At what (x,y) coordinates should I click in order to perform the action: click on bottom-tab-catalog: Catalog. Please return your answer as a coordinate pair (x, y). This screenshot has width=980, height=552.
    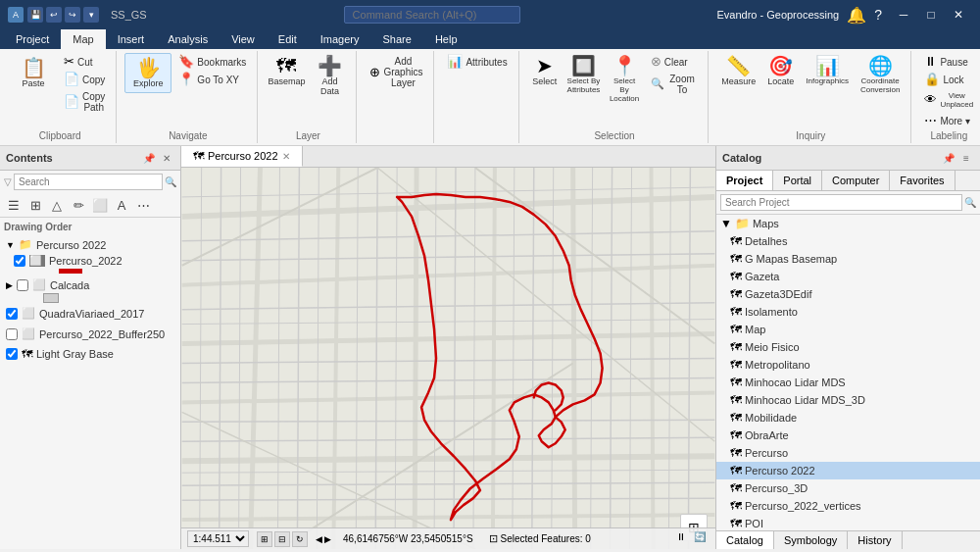
    Looking at the image, I should click on (745, 540).